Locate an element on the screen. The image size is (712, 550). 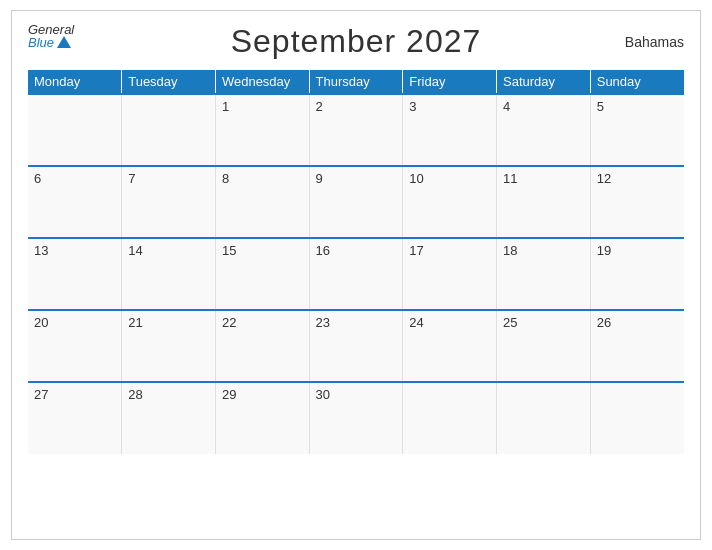
col-sunday: Sunday is located at coordinates (637, 82).